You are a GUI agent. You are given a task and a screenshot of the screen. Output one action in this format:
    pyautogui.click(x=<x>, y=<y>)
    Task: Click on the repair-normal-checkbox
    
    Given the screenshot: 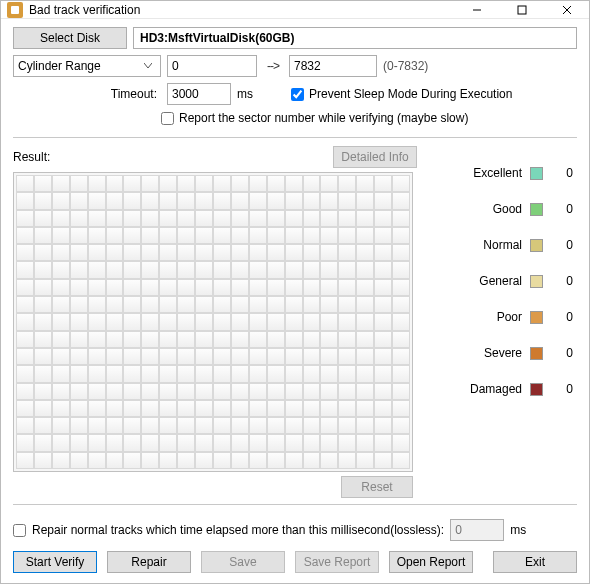 What is the action you would take?
    pyautogui.click(x=20, y=530)
    